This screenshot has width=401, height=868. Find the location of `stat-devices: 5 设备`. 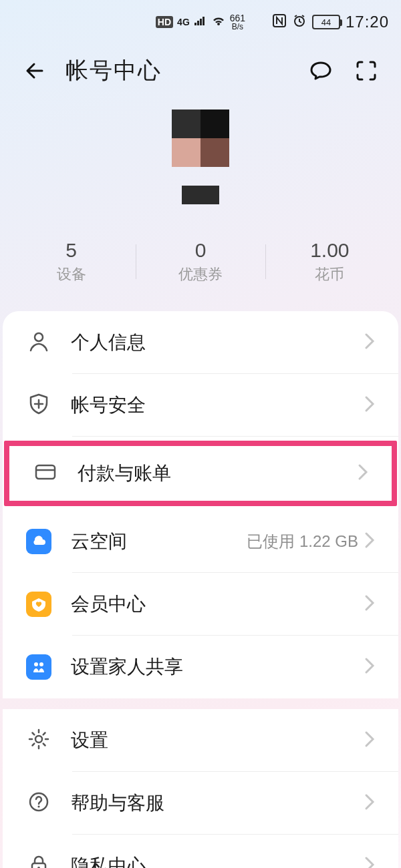

stat-devices: 5 设备 is located at coordinates (71, 262).